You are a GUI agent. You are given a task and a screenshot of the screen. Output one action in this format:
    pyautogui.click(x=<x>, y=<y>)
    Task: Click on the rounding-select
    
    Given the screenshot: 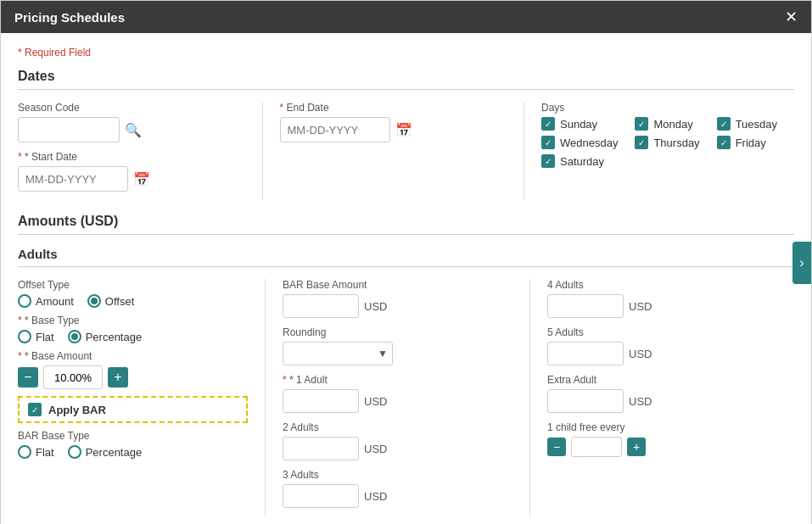 What is the action you would take?
    pyautogui.click(x=338, y=354)
    